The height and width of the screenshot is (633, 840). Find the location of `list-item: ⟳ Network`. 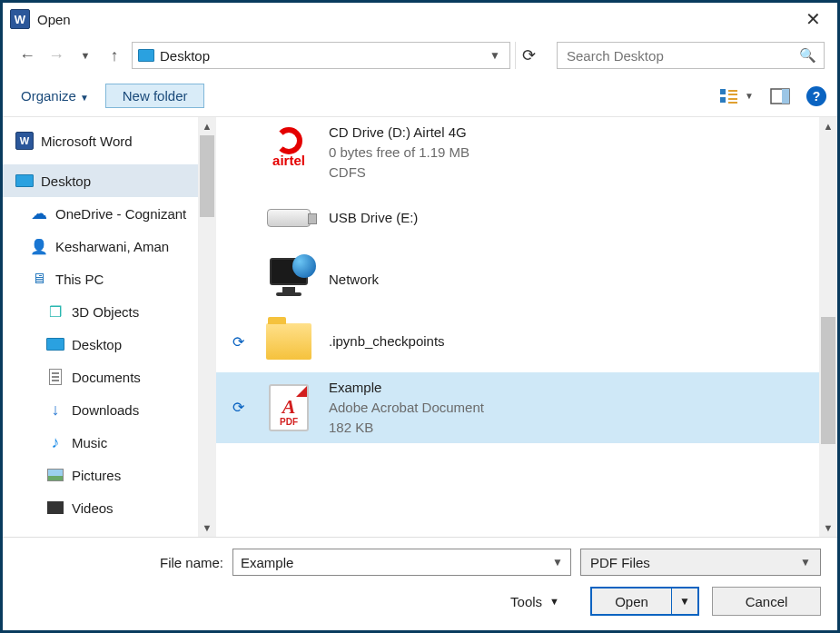

list-item: ⟳ Network is located at coordinates (518, 280).